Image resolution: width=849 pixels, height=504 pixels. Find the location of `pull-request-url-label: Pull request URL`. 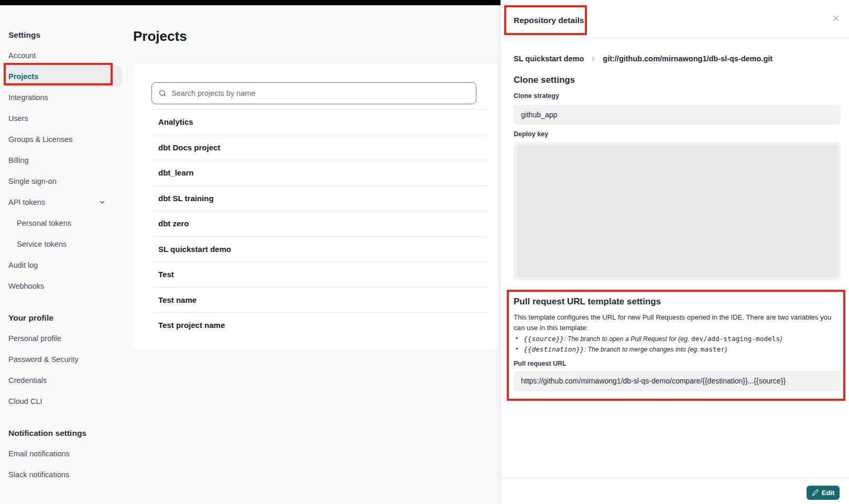

pull-request-url-label: Pull request URL is located at coordinates (540, 364).